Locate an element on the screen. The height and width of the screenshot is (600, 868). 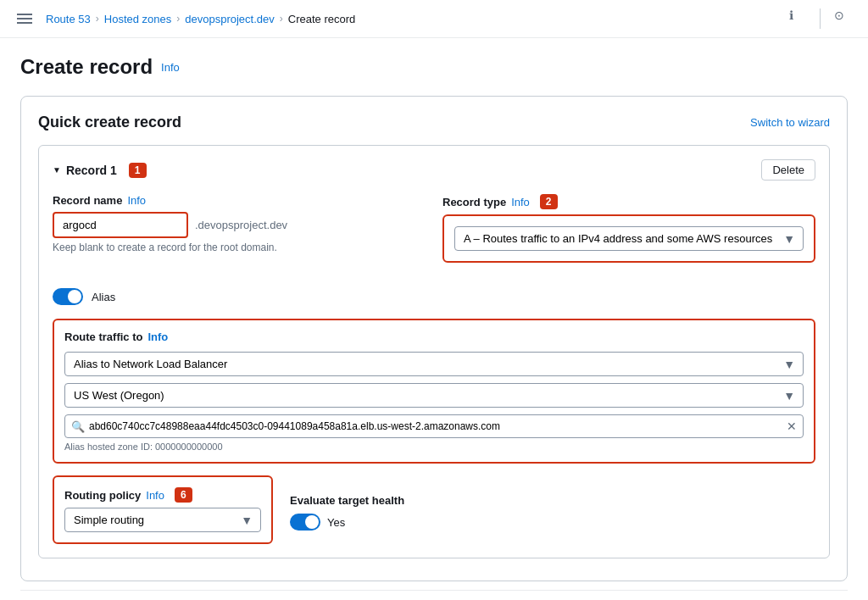
routing-policy-label: Routing policy Info 6 is located at coordinates (163, 495).